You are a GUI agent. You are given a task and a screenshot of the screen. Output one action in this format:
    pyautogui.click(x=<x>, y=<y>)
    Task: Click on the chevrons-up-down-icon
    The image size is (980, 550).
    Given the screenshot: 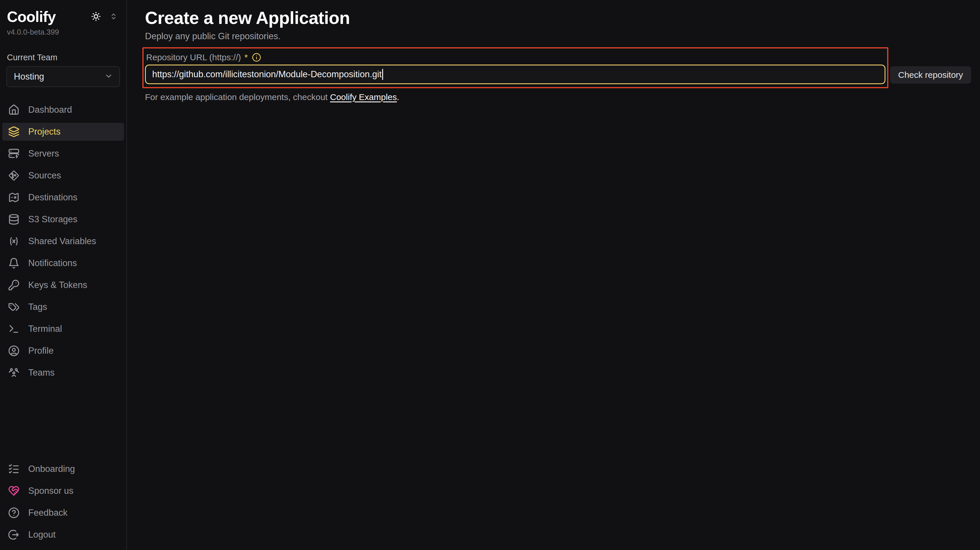 What is the action you would take?
    pyautogui.click(x=113, y=17)
    